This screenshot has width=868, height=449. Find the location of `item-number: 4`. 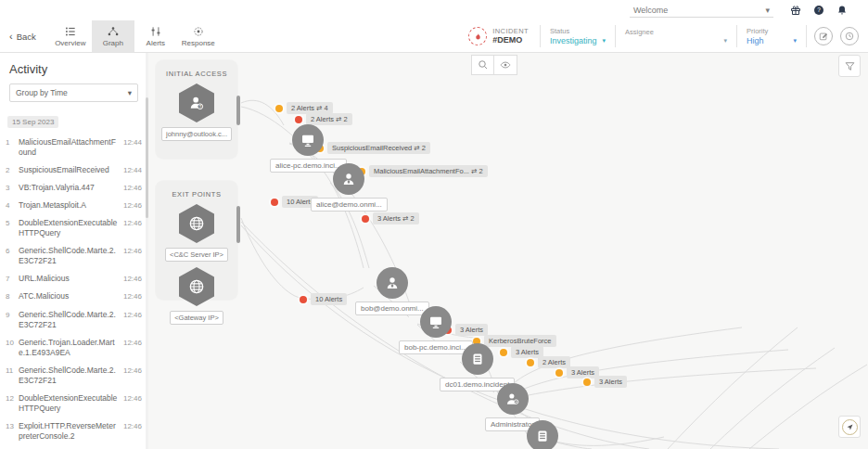

item-number: 4 is located at coordinates (12, 205).